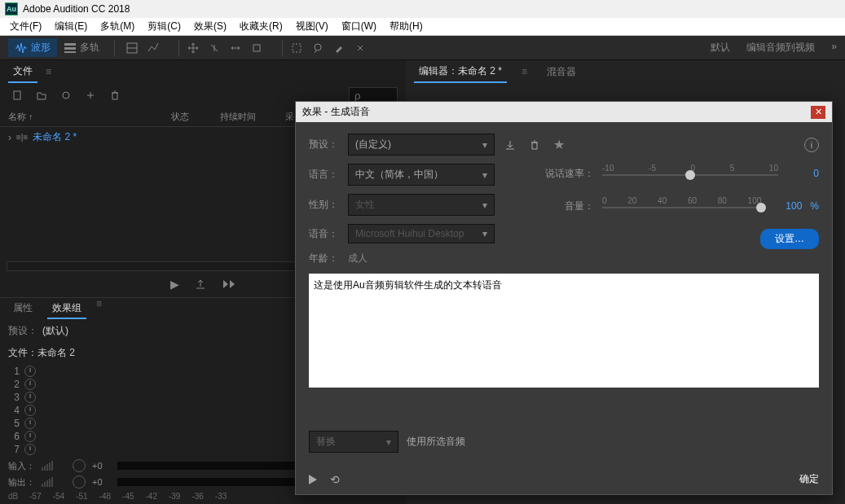 This screenshot has height=504, width=845. Describe the element at coordinates (66, 95) in the screenshot. I see `record-icon` at that location.